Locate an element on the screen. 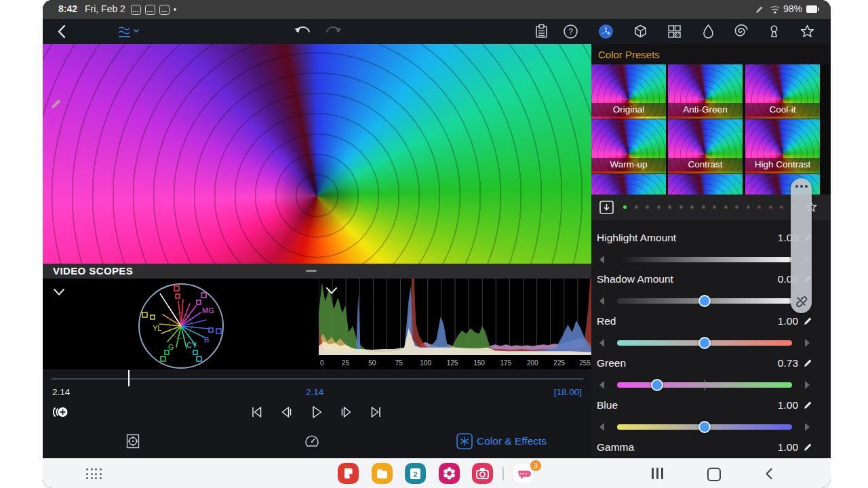 The height and width of the screenshot is (488, 868). preset-label: Cool-it is located at coordinates (783, 110).